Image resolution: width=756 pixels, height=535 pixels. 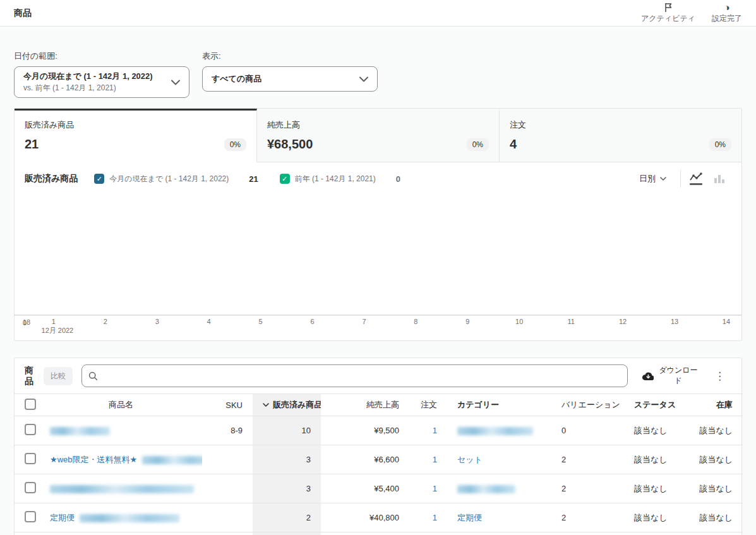 What do you see at coordinates (378, 376) in the screenshot?
I see `table-toolbar: 商品 比較 ダウンロード ⋮` at bounding box center [378, 376].